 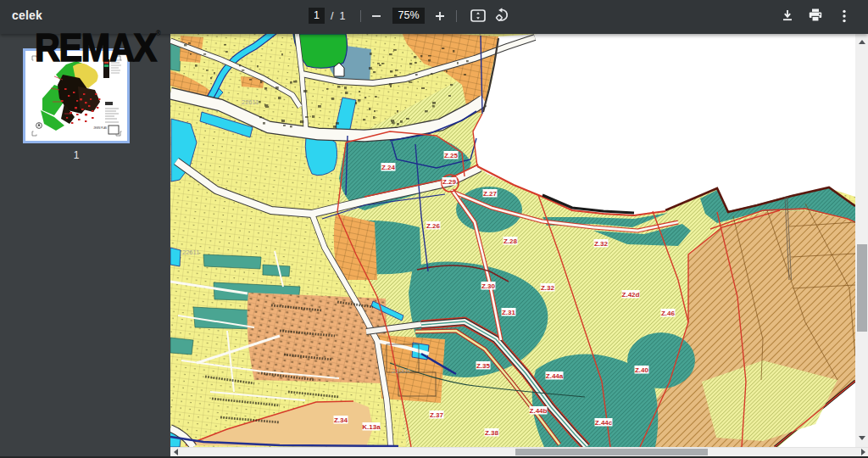 What do you see at coordinates (449, 182) in the screenshot?
I see `svg-text: Z.29` at bounding box center [449, 182].